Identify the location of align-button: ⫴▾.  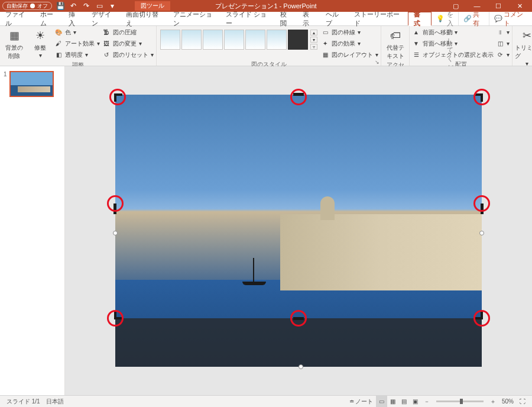
(502, 32).